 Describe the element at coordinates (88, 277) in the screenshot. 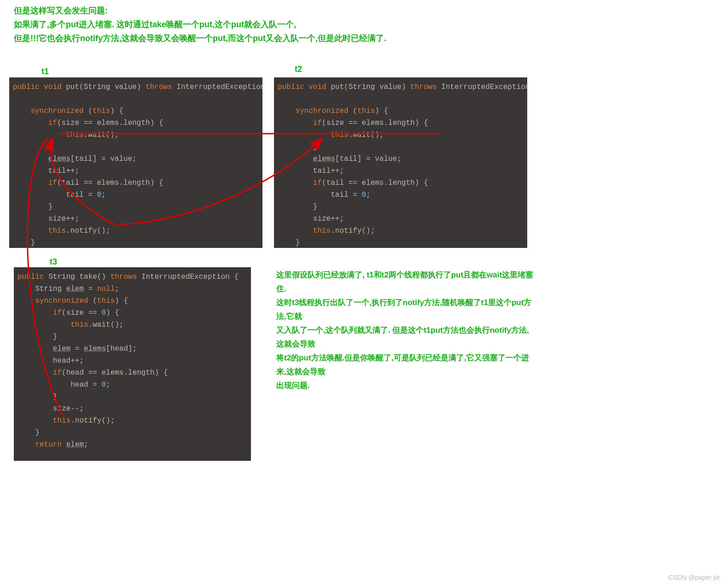

I see `method-take: take` at that location.